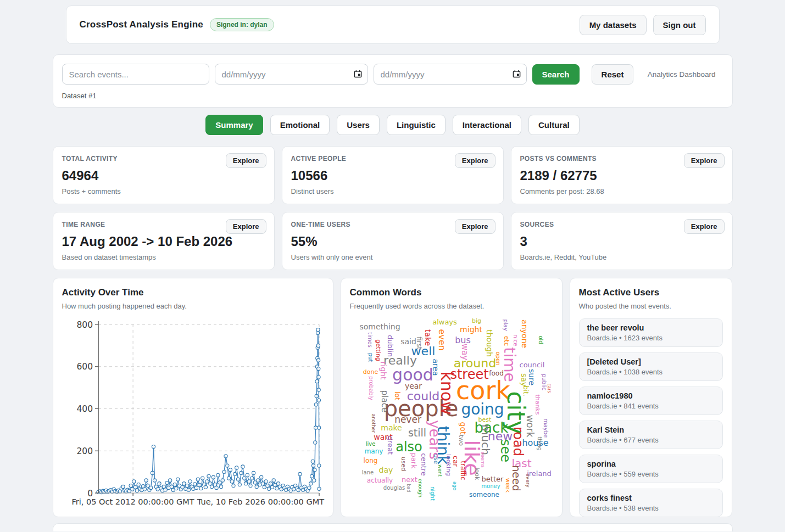 Image resolution: width=785 pixels, height=532 pixels. Describe the element at coordinates (508, 485) in the screenshot. I see `cloud-word: week` at that location.